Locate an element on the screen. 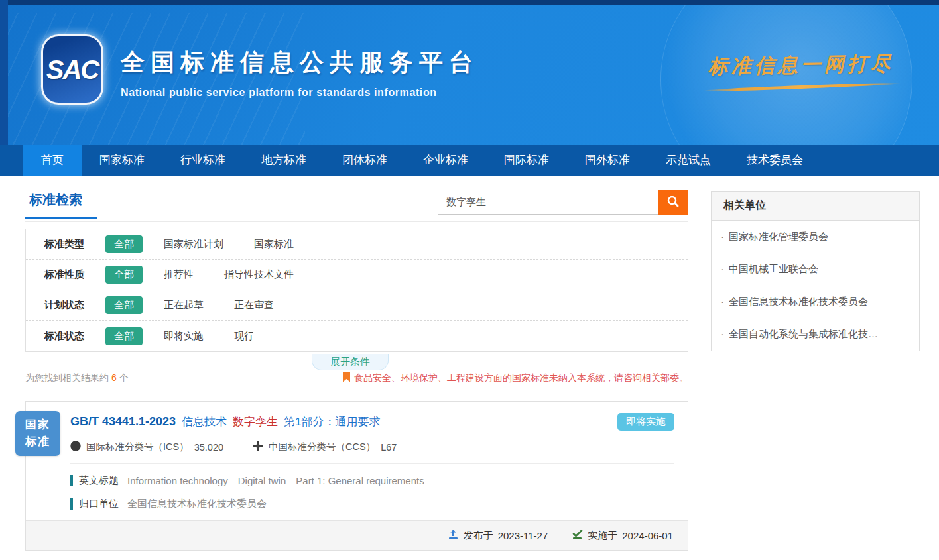 The height and width of the screenshot is (560, 939). filter-row-standard-status: 标准状态 全部 即将实施 现行 is located at coordinates (357, 336).